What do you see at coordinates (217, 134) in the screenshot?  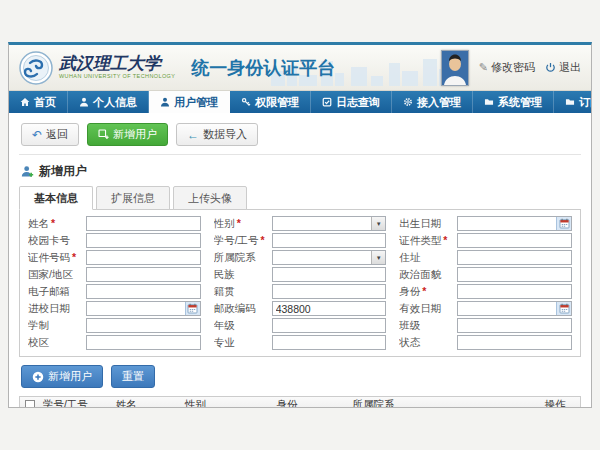 I see `data-import-button: ← 数据导入` at bounding box center [217, 134].